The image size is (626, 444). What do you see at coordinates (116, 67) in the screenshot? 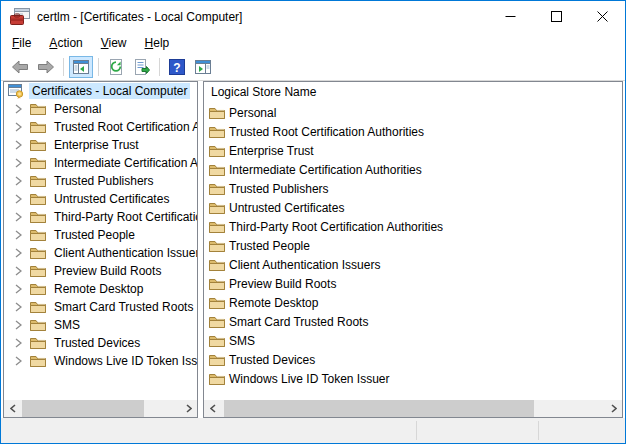
I see `refresh-icon` at bounding box center [116, 67].